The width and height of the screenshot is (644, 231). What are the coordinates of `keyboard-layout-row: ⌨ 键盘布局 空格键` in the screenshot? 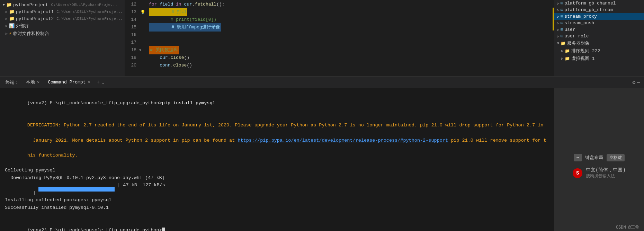 It's located at (599, 158).